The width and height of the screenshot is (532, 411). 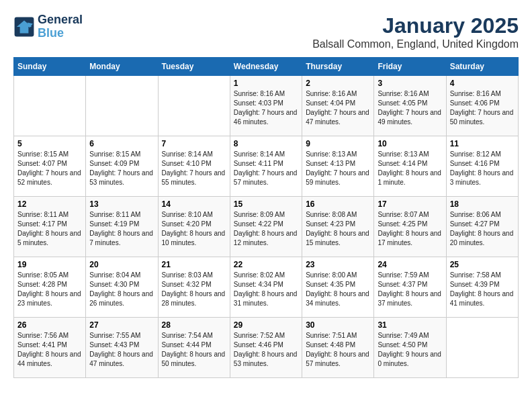 I want to click on day-info: Sunrise: 8:02 AM Sunset: 4:34 PM Dayligh…, so click(x=266, y=289).